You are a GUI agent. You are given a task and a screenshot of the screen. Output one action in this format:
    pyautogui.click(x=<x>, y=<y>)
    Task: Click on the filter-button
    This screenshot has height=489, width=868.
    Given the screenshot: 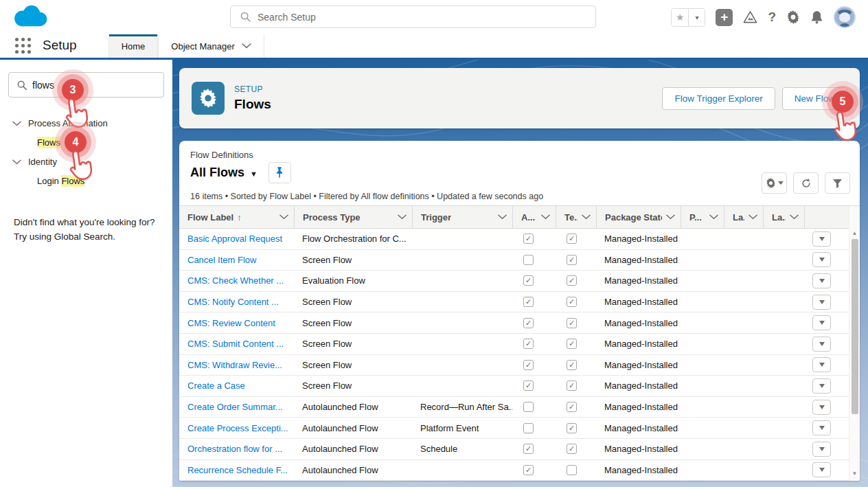 What is the action you would take?
    pyautogui.click(x=838, y=183)
    